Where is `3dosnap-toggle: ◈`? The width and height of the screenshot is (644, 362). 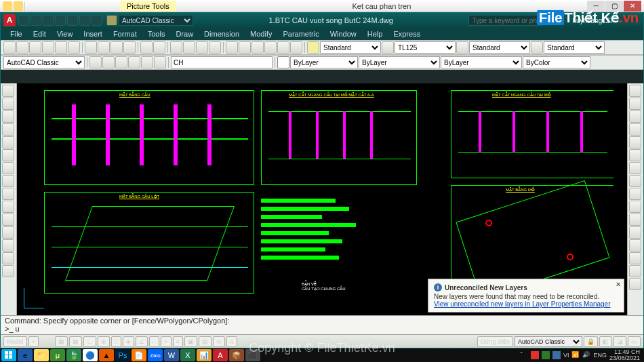
3dosnap-toggle: ◈ is located at coordinates (129, 342).